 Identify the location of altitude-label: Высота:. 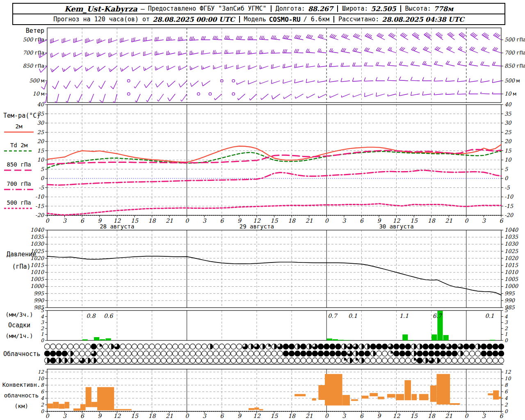
(418, 9).